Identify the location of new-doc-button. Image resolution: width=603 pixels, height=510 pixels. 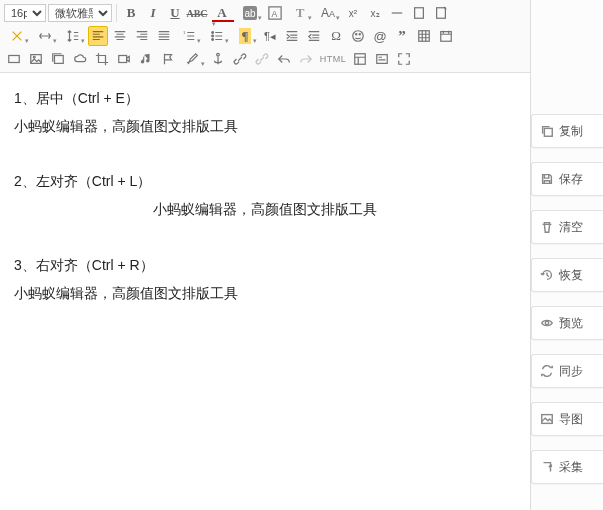
(419, 13).